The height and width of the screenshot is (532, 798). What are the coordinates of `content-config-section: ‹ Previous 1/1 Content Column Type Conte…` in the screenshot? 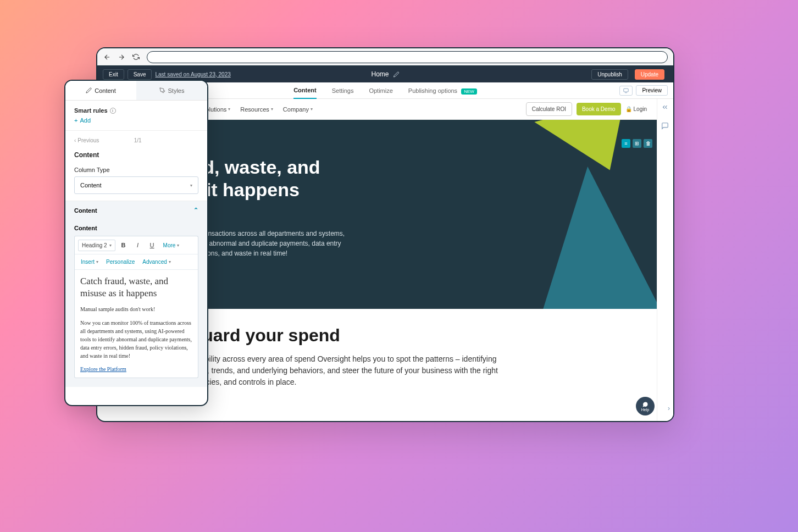 It's located at (136, 166).